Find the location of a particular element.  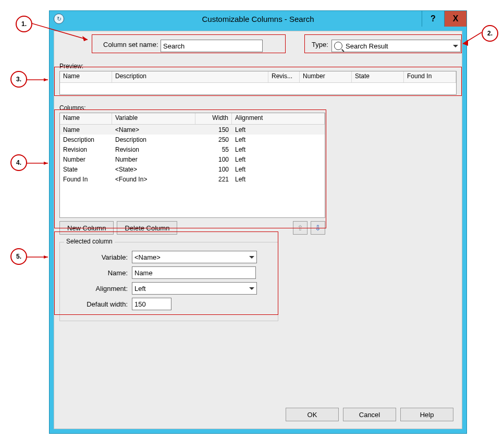

cell-name: Description is located at coordinates (86, 140).